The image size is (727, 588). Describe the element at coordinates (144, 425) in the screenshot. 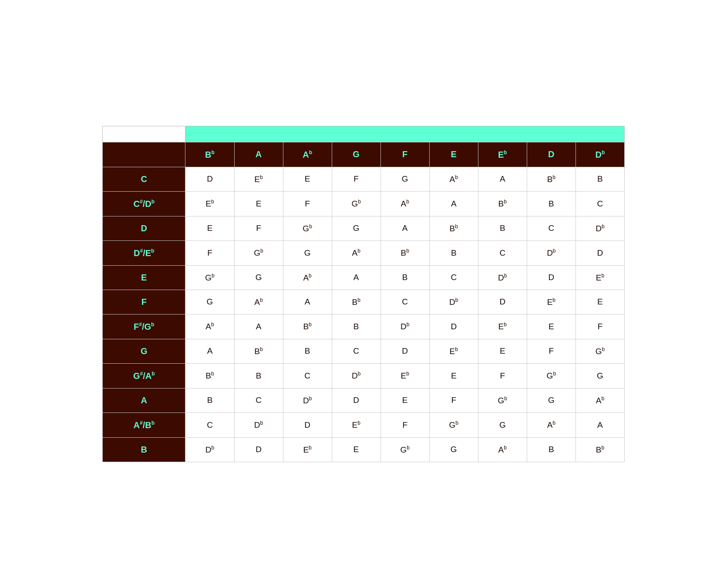

I see `row-label: A#/Bb` at that location.